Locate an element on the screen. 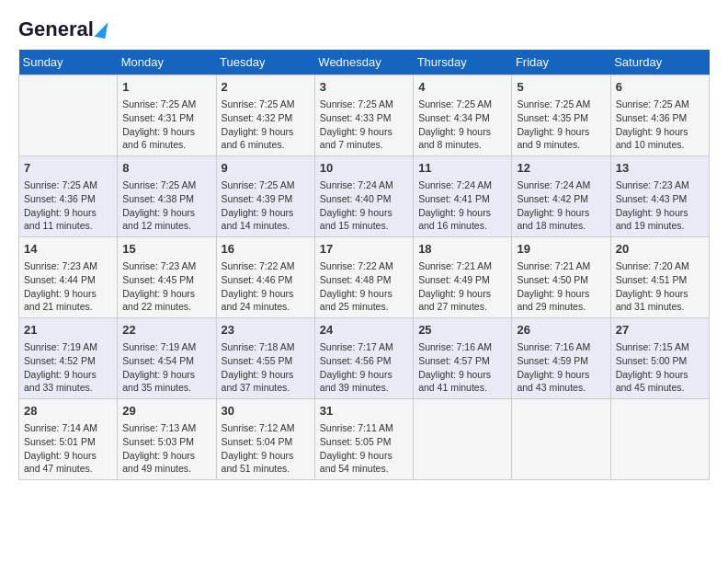 The height and width of the screenshot is (563, 728). calendar-cell: 30Sunrise: 7:12 AM Sunset: 5:04 PM Dayli… is located at coordinates (265, 439).